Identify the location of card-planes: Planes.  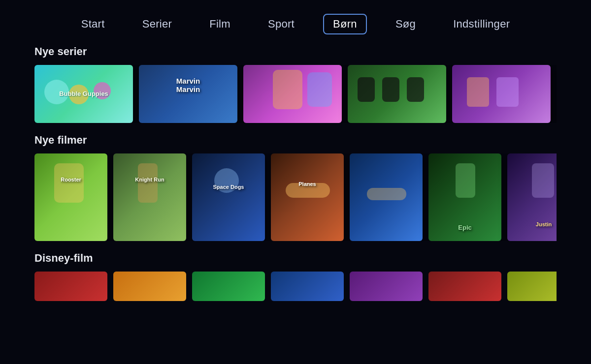
(307, 197).